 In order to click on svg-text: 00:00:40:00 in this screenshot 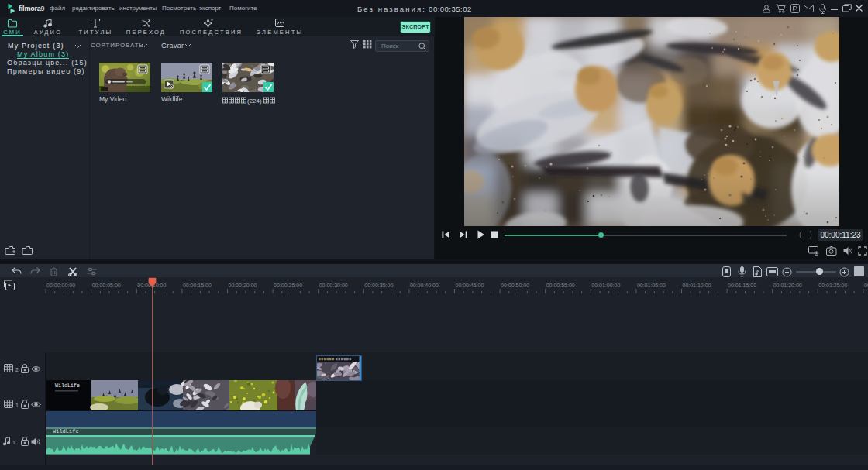, I will do `click(425, 285)`.